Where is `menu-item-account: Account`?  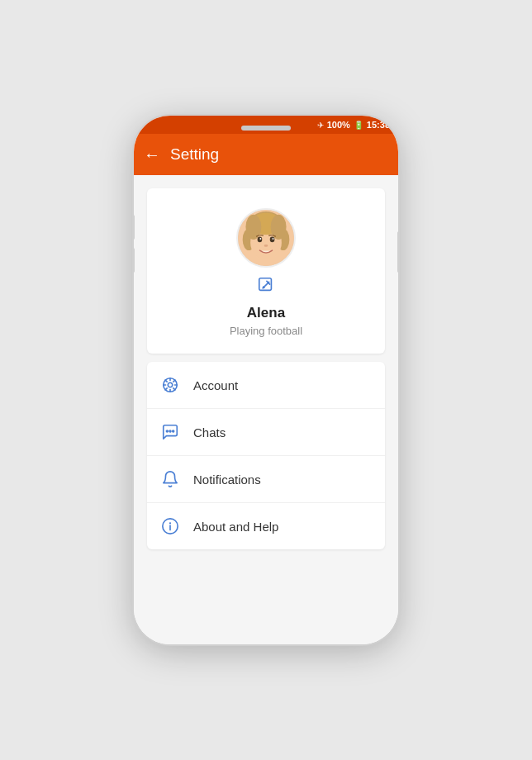 menu-item-account: Account is located at coordinates (266, 385).